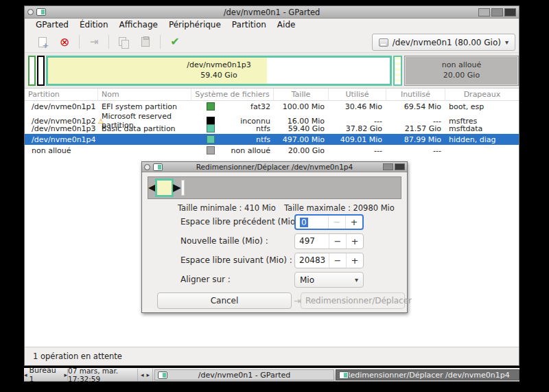  Describe the element at coordinates (482, 129) in the screenshot. I see `cell-flags: msftdata` at that location.